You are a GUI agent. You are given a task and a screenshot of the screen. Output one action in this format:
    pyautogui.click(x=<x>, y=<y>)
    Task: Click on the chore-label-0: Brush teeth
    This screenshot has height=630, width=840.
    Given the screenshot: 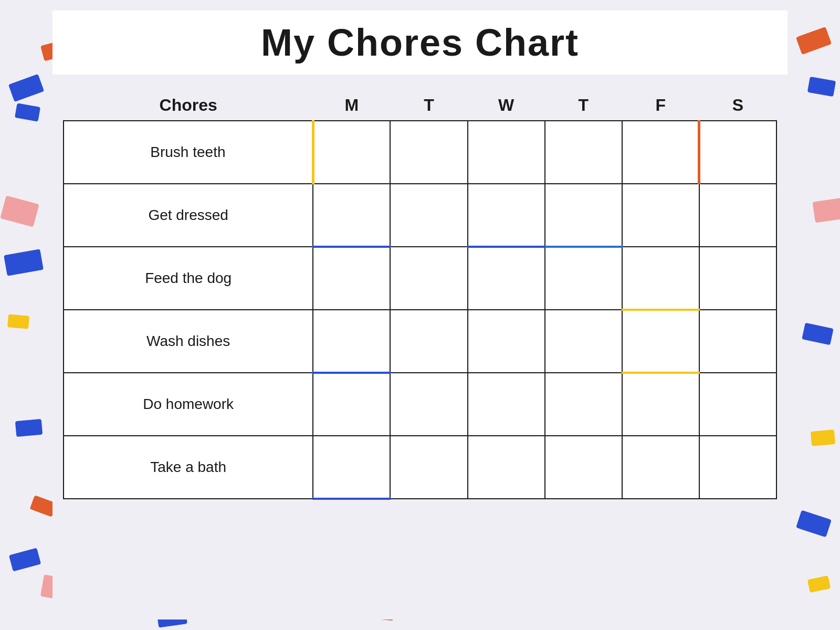 What is the action you would take?
    pyautogui.click(x=188, y=152)
    